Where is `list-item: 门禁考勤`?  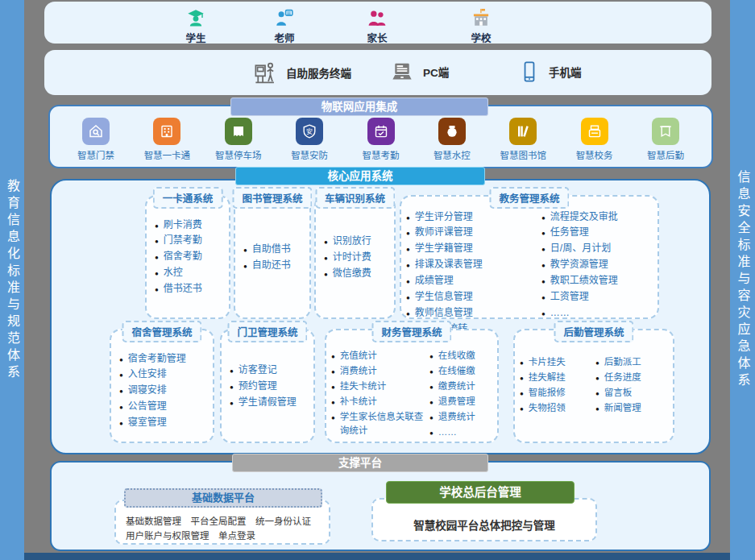
list-item: 门禁考勤 is located at coordinates (190, 240).